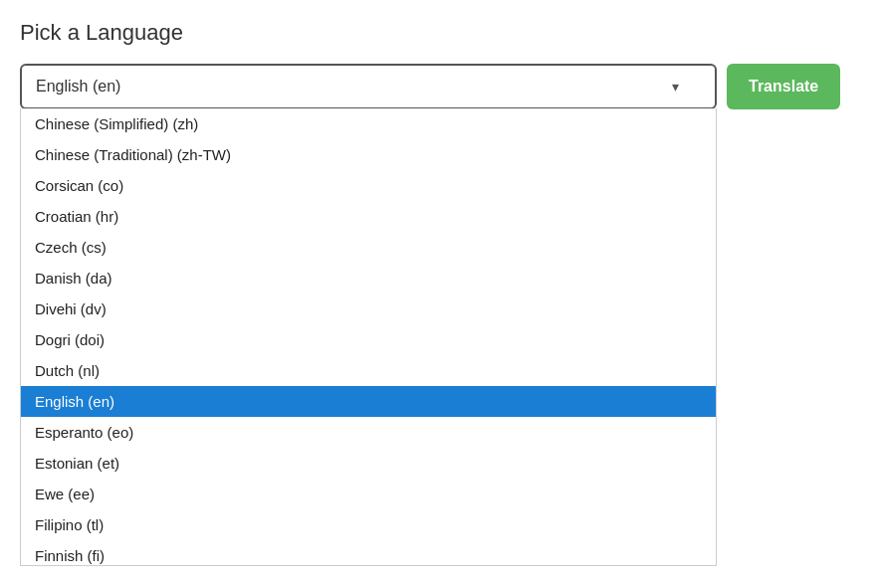 Image resolution: width=882 pixels, height=588 pixels. Describe the element at coordinates (368, 217) in the screenshot. I see `list-item: Croatian (hr)` at that location.